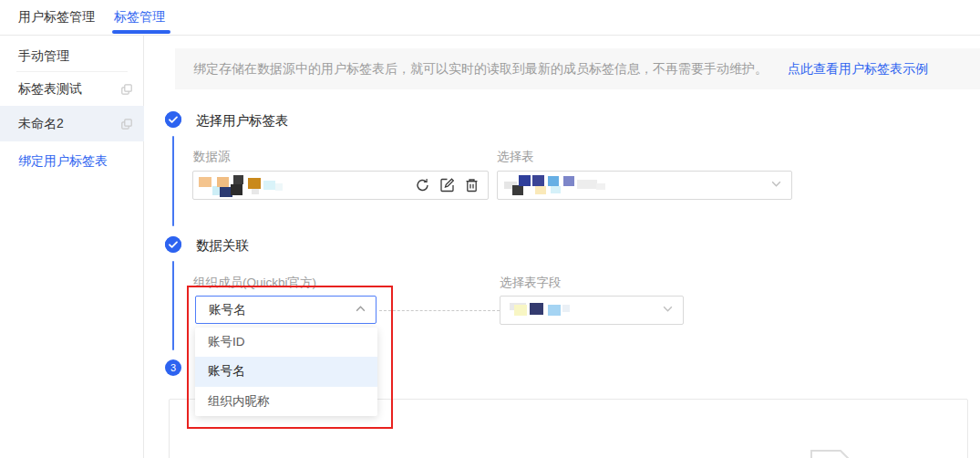 The width and height of the screenshot is (980, 458). Describe the element at coordinates (41, 124) in the screenshot. I see `sidebar-item-label: 未命名2` at that location.